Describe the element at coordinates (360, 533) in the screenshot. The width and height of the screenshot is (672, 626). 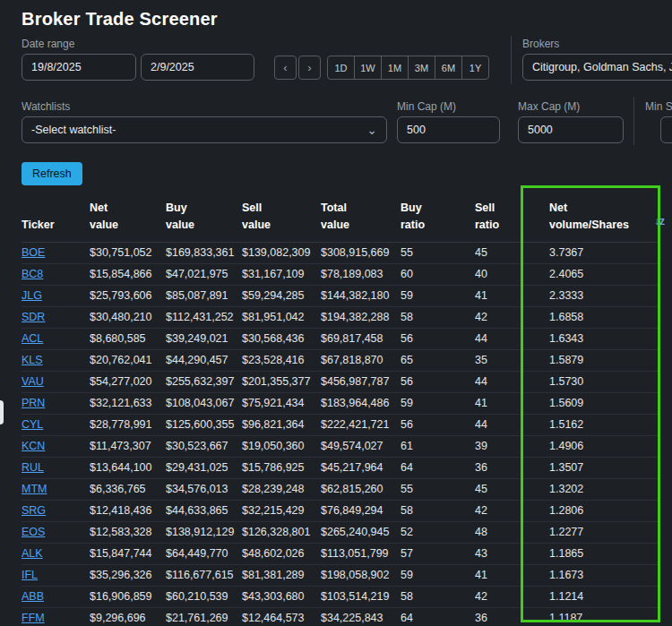
I see `table-cell: $265,240,945` at that location.